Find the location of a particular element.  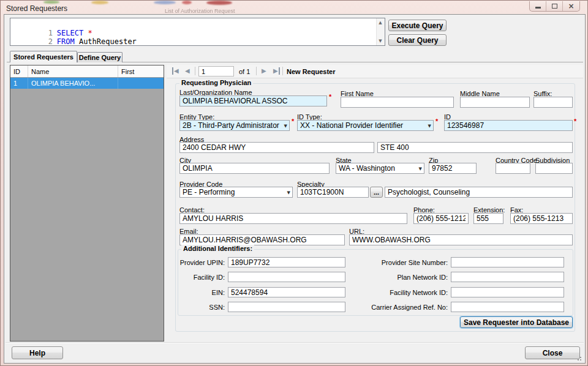

record-navigator: ◀ ◀ of 1 ▶ ▶ New Requester is located at coordinates (375, 72).